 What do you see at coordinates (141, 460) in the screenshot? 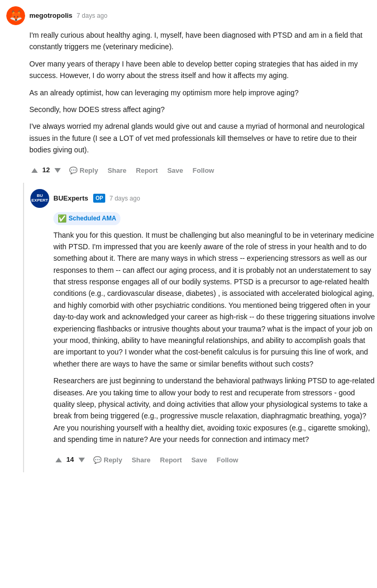
I see `share-button-2: Share` at bounding box center [141, 460].